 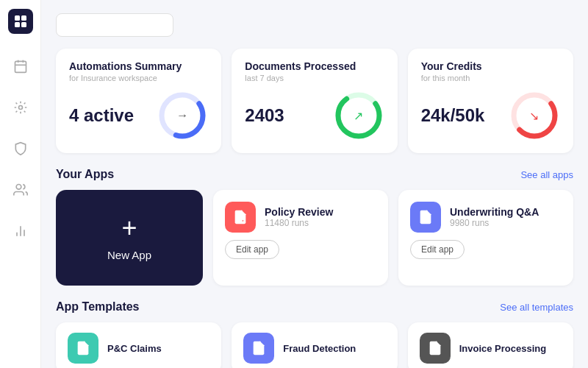 I want to click on template-card-fraud-detection: Fraud Detection, so click(x=315, y=345).